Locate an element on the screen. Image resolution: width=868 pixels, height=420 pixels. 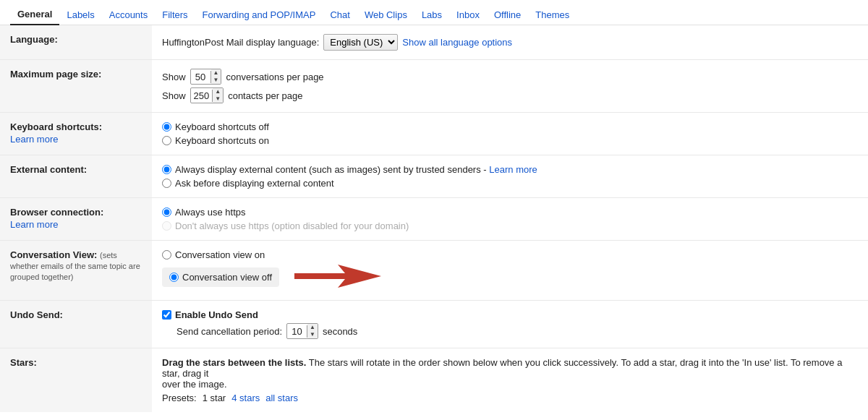
conv-on-radio is located at coordinates (166, 254).